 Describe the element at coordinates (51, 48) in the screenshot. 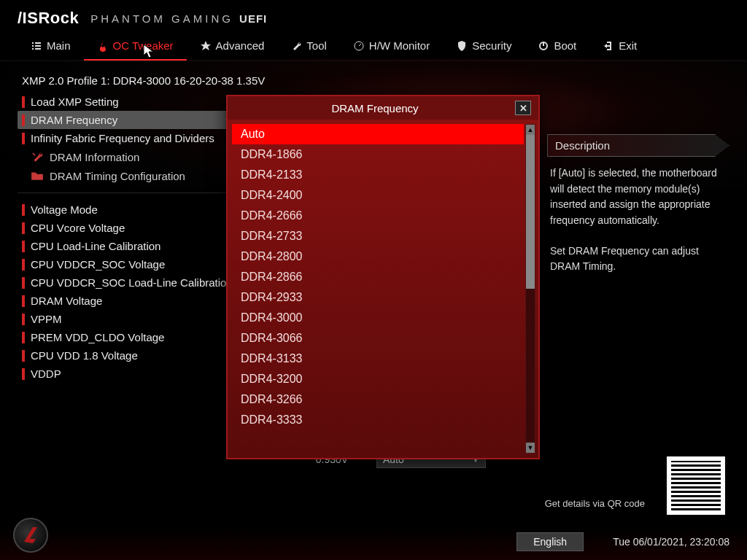

I see `tab-main: Main` at that location.